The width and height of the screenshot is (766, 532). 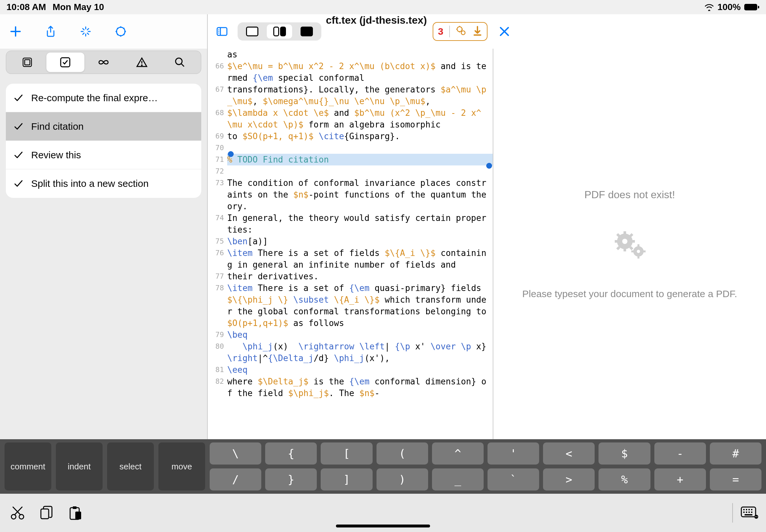 What do you see at coordinates (103, 127) in the screenshot?
I see `todo-item: Find citation` at bounding box center [103, 127].